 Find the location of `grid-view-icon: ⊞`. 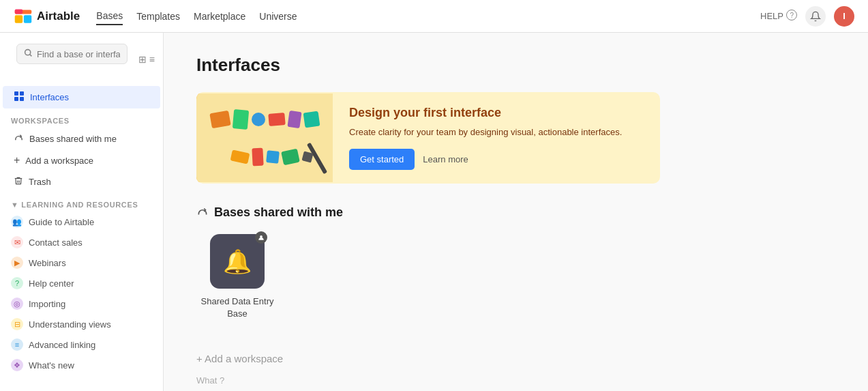

grid-view-icon: ⊞ is located at coordinates (143, 59).